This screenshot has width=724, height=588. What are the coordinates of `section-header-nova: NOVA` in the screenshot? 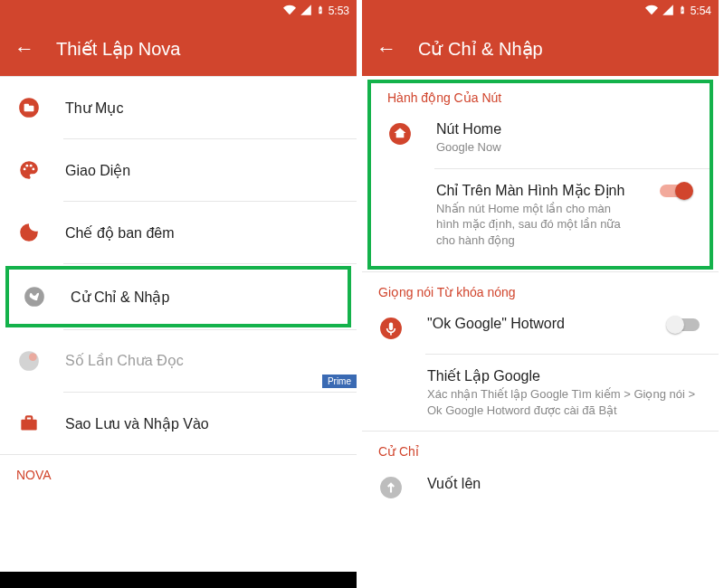 It's located at (178, 470).